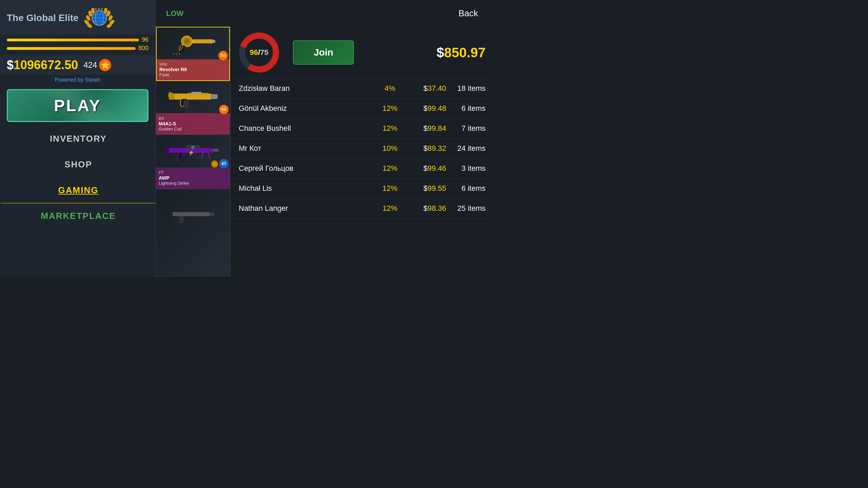 The height and width of the screenshot is (488, 868). Describe the element at coordinates (264, 52) in the screenshot. I see `count-max: 75` at that location.